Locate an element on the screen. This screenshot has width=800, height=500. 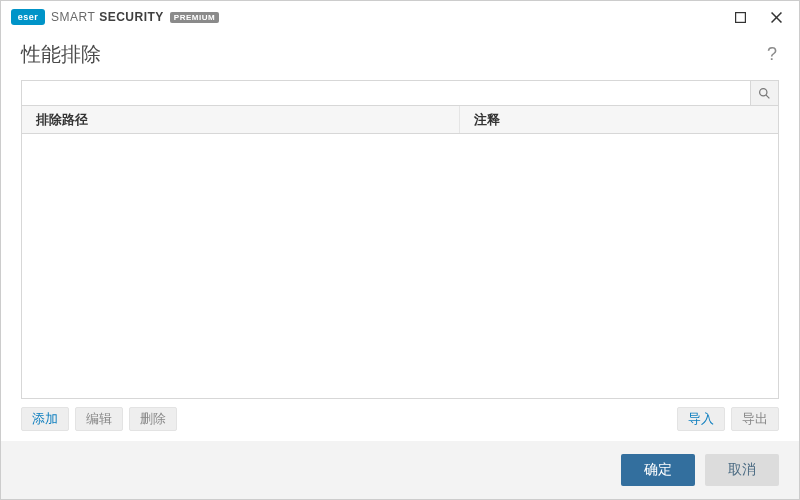
close-button is located at coordinates (776, 17).